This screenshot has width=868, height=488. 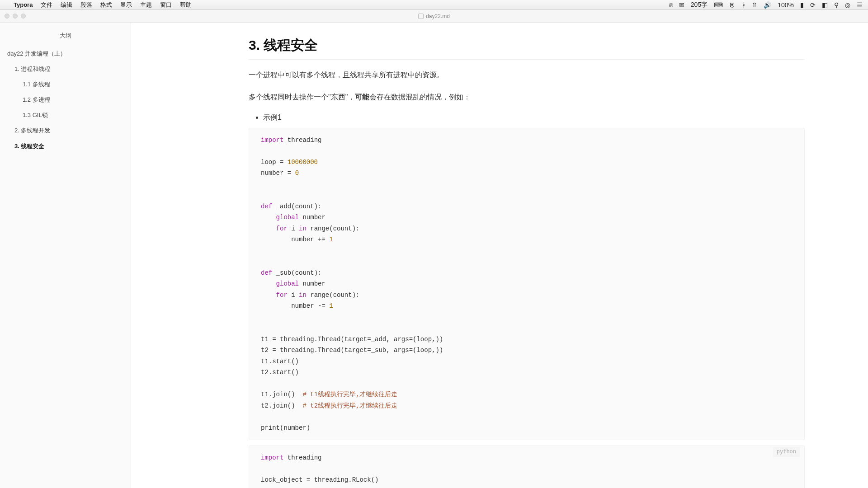 I want to click on heading: 3. 线程安全, so click(x=527, y=48).